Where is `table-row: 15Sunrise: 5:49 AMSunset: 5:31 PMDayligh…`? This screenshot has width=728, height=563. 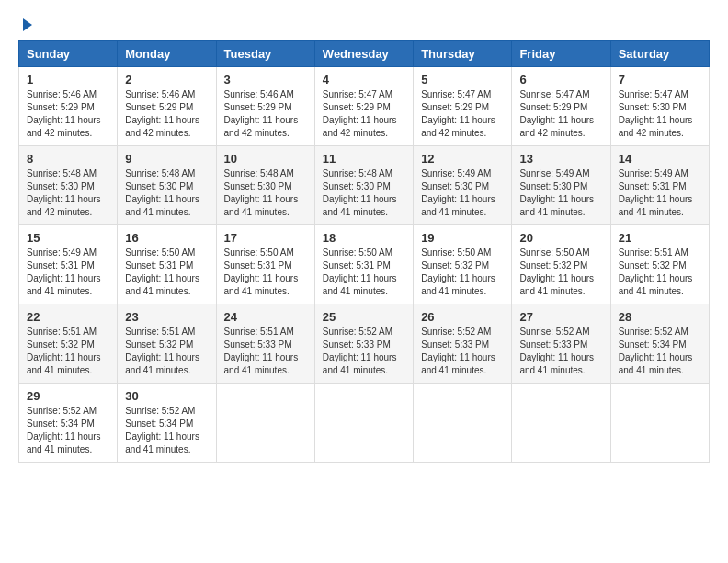 table-row: 15Sunrise: 5:49 AMSunset: 5:31 PMDayligh… is located at coordinates (68, 265).